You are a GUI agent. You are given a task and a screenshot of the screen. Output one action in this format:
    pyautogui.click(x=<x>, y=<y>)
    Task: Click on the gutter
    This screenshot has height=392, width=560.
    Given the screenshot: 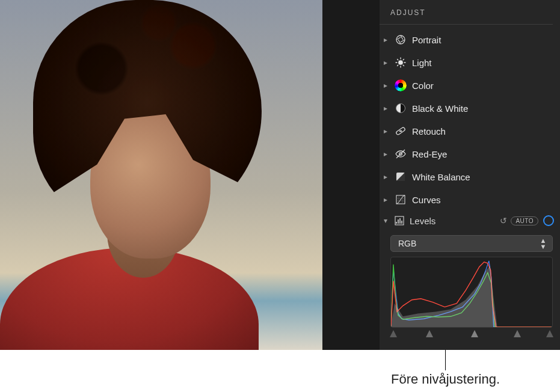 What is the action you would take?
    pyautogui.click(x=351, y=175)
    